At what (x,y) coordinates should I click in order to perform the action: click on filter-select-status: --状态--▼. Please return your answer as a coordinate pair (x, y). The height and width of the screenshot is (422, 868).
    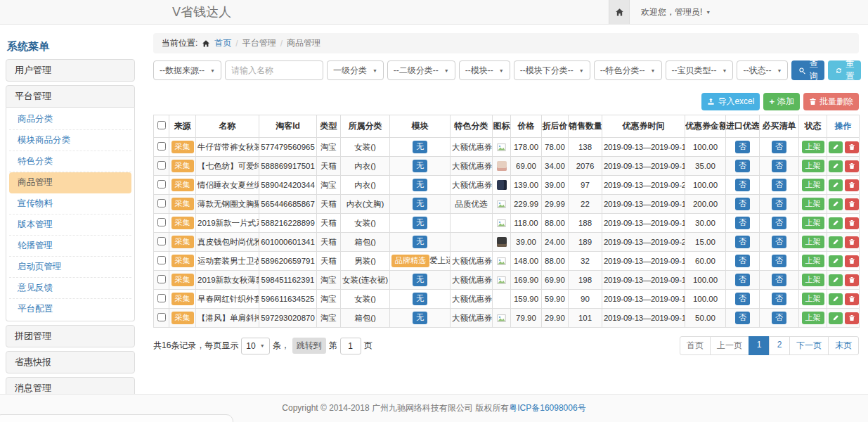
    Looking at the image, I should click on (762, 70).